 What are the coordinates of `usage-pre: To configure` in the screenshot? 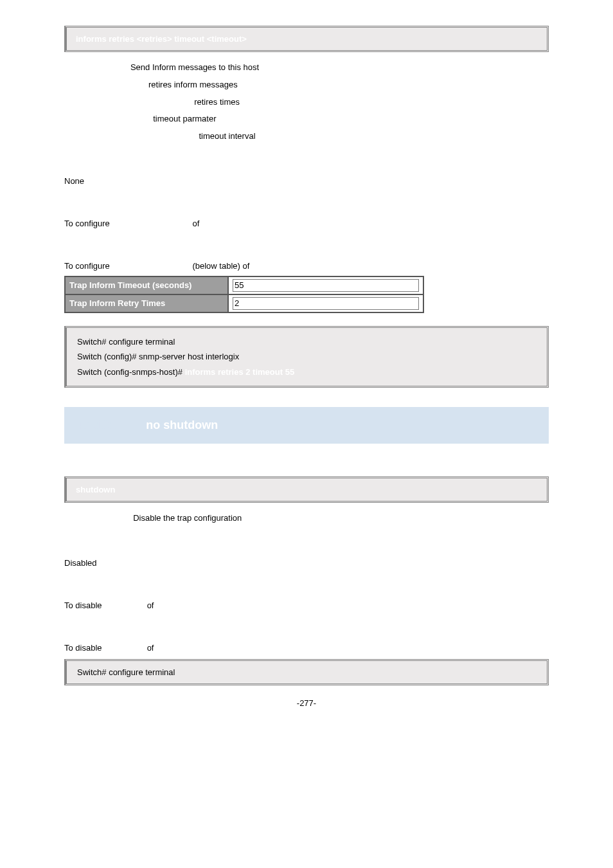 It's located at (87, 224).